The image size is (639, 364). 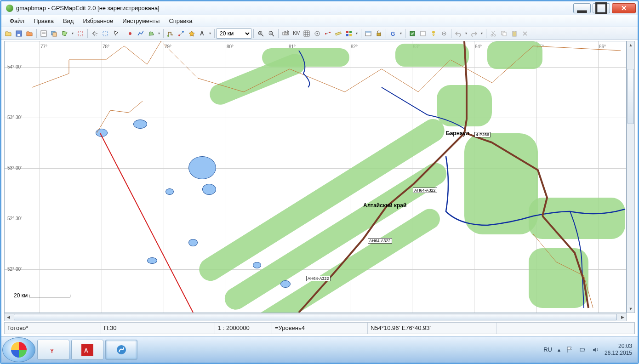 What do you see at coordinates (618, 353) in the screenshot?
I see `clock-date: 26.12.2015` at bounding box center [618, 353].